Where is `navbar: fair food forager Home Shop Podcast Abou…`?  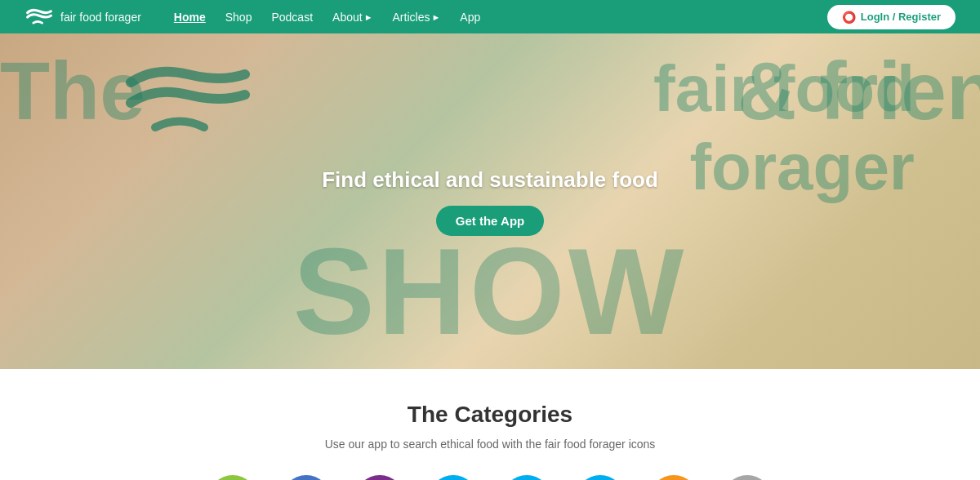
navbar: fair food forager Home Shop Podcast Abou… is located at coordinates (490, 16).